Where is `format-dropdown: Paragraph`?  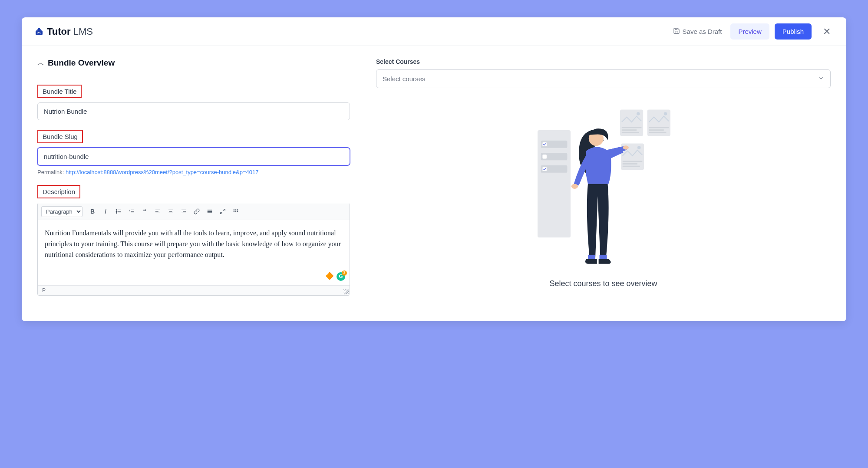
format-dropdown: Paragraph is located at coordinates (62, 212).